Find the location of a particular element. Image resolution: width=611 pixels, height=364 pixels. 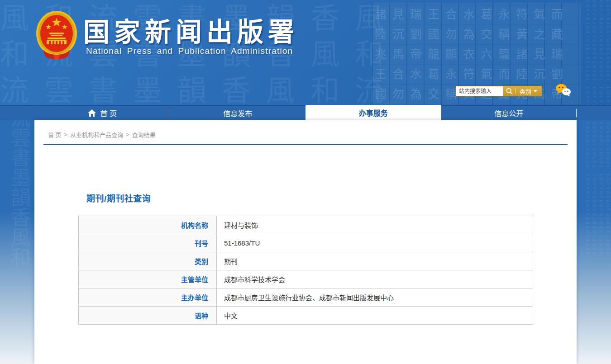

row-value: 期刊 is located at coordinates (375, 261).